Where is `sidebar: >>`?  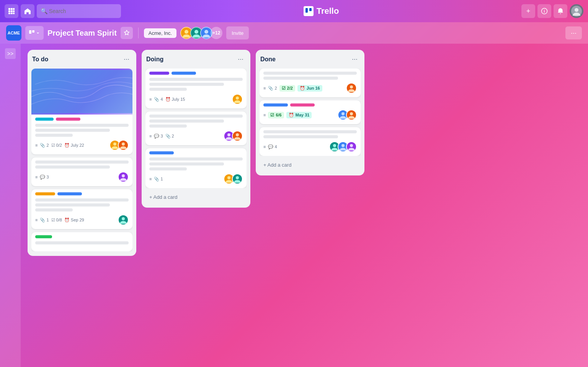 sidebar: >> is located at coordinates (10, 205).